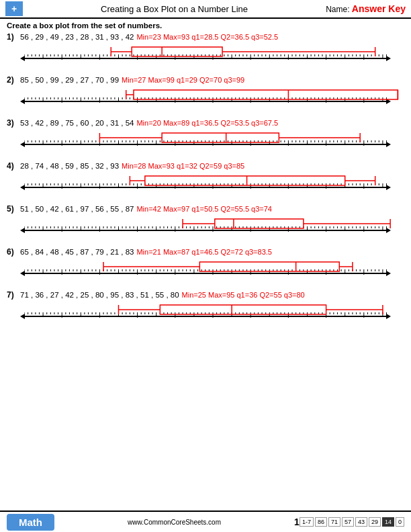 This screenshot has width=411, height=532. I want to click on footer-versions: 1-78671574329140, so click(352, 522).